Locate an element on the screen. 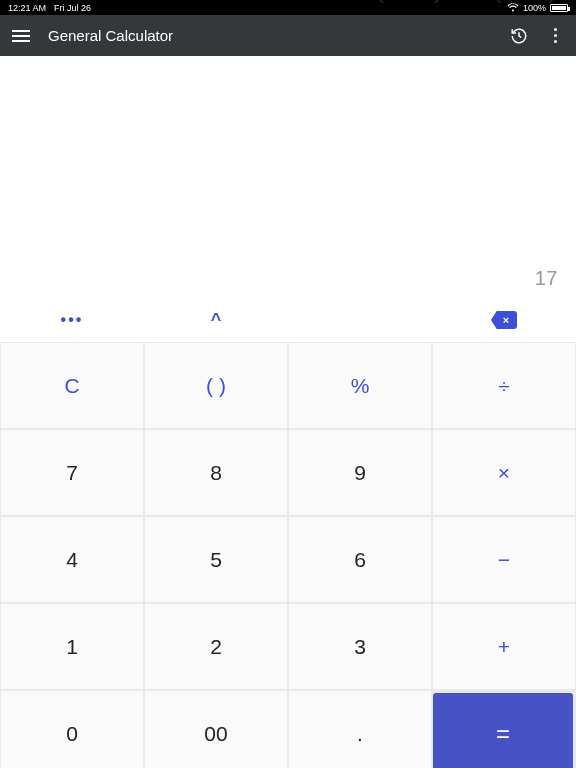 The image size is (576, 768). multiply-button: × is located at coordinates (504, 472).